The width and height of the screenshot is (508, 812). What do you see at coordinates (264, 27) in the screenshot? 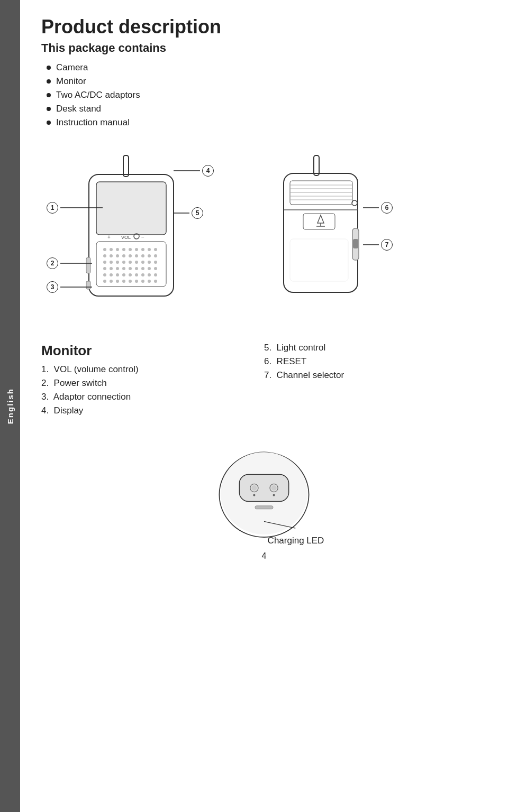
I see `page-title: Product description` at bounding box center [264, 27].